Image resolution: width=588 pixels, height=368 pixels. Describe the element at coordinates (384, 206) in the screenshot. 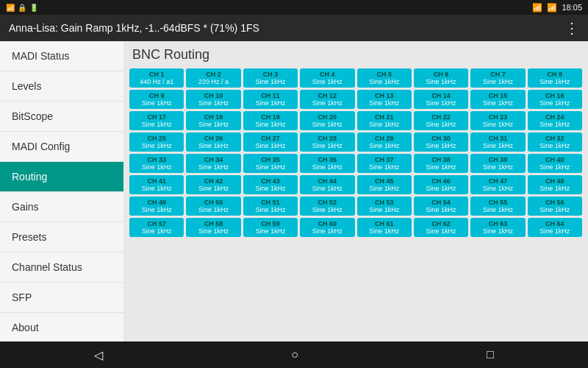

I see `channel-cell-ch-53: CH 53Sine 1kHz` at that location.